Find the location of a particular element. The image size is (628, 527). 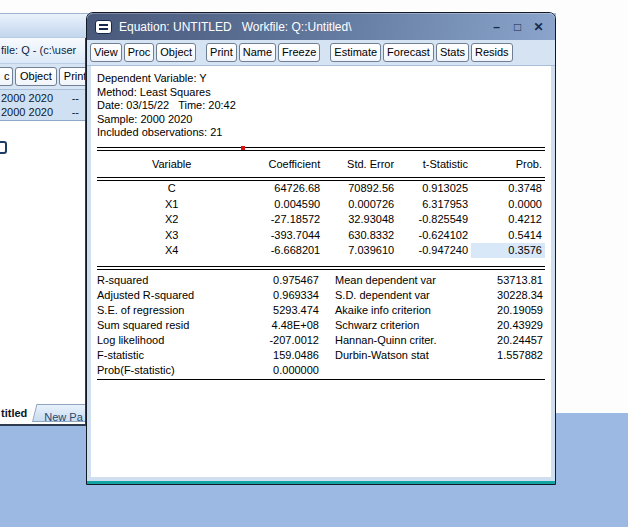

tab-new-page: New Pa is located at coordinates (60, 413).